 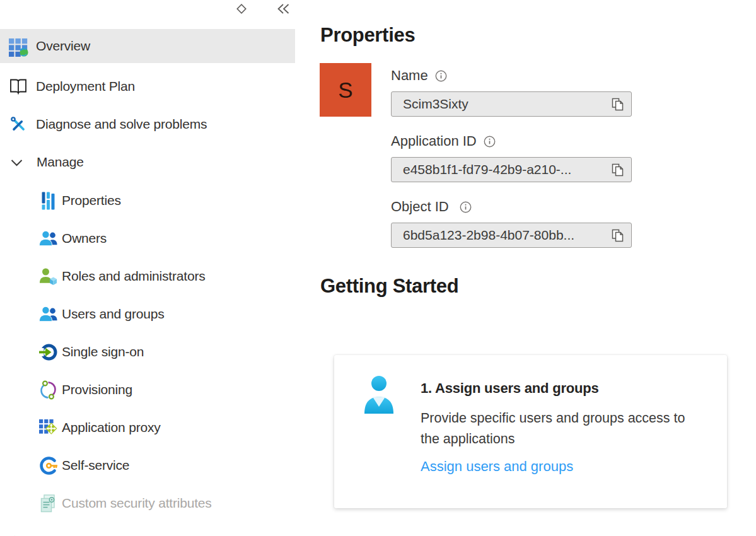 What do you see at coordinates (111, 428) in the screenshot?
I see `sidebar-item-label: Application proxy` at bounding box center [111, 428].